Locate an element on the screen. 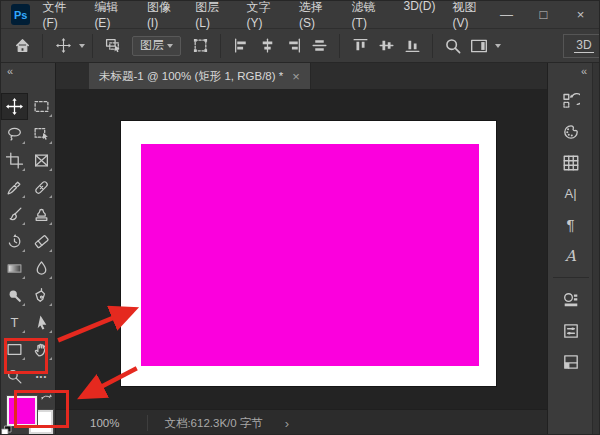 This screenshot has width=600, height=435. layers-panel-icon is located at coordinates (571, 362).